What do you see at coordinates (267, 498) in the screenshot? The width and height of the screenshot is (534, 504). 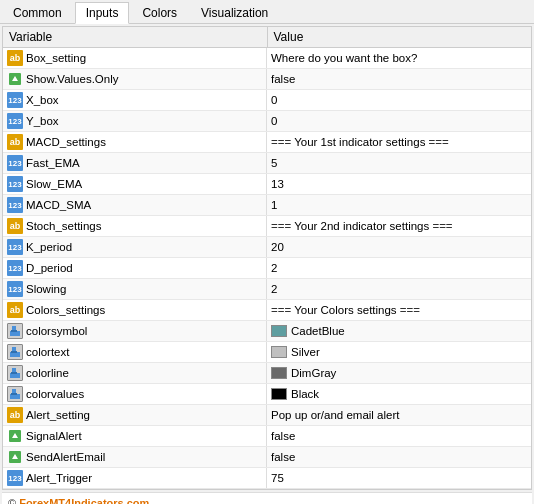 I see `footer: © ForexMT4Indicators.com` at bounding box center [267, 498].